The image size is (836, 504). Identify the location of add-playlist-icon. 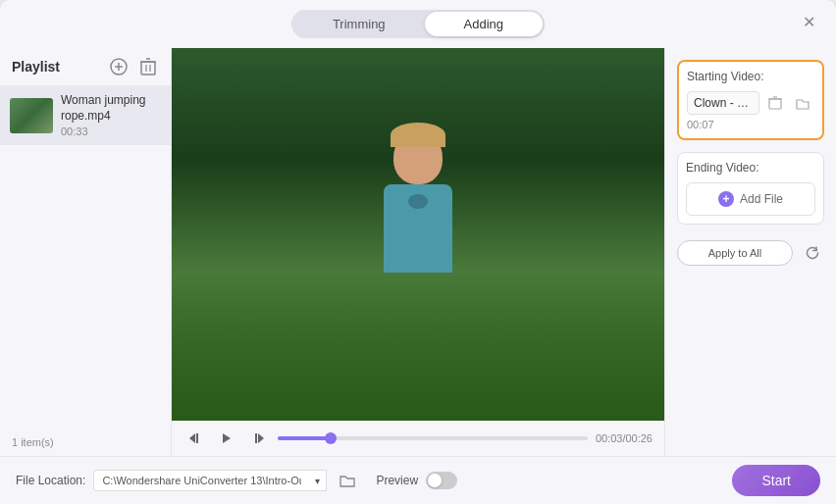
(119, 67).